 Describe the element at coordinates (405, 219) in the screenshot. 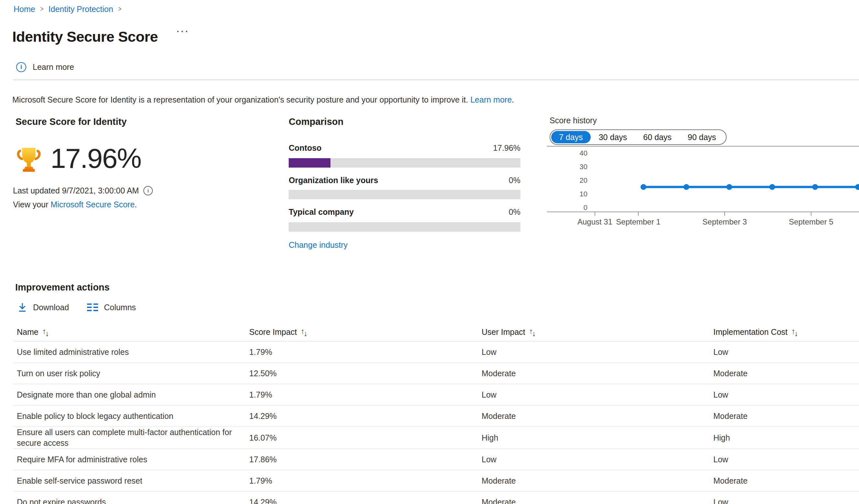

I see `comparison-row-typical-company: Typical company 0%` at that location.